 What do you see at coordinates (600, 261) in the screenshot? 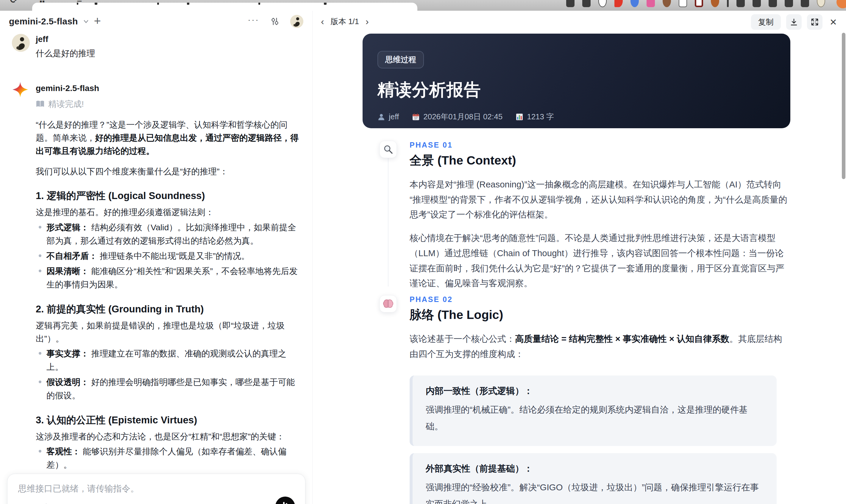
I see `phase-paragraph: 核心情境在于解决“思考的随意性”问题。不论是人类通过批判性思维进行决策，还是大语…` at bounding box center [600, 261].